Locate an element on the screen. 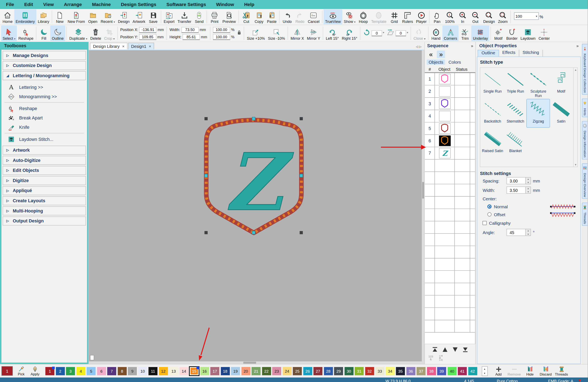 The image size is (588, 382). travel-back-button: « is located at coordinates (431, 54).